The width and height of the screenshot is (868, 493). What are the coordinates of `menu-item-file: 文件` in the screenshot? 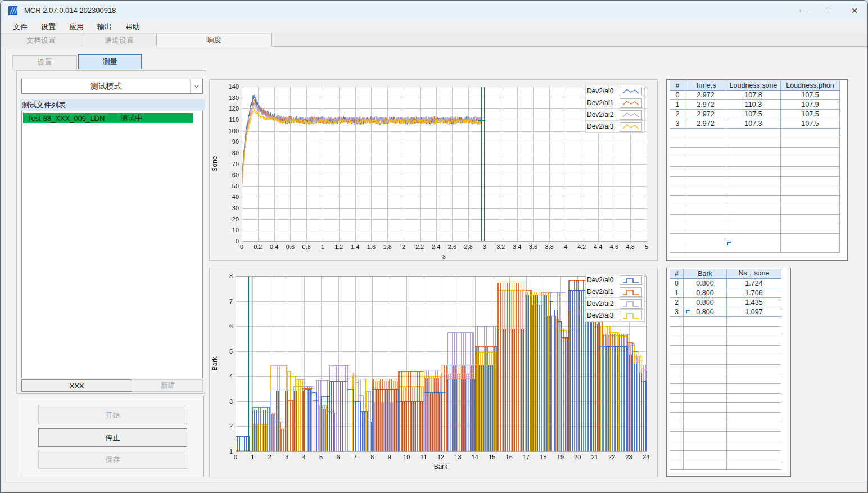 It's located at (20, 27).